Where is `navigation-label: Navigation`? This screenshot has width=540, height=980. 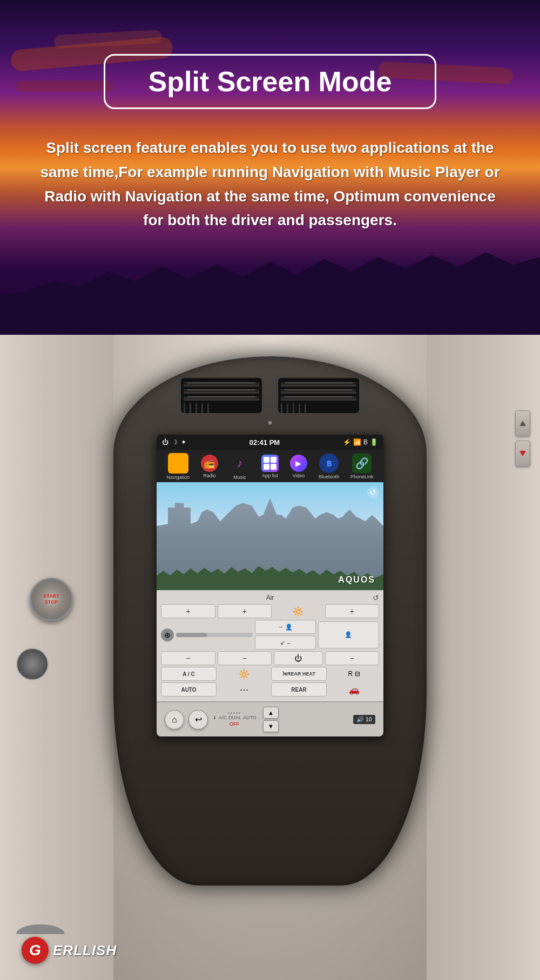 navigation-label: Navigation is located at coordinates (178, 477).